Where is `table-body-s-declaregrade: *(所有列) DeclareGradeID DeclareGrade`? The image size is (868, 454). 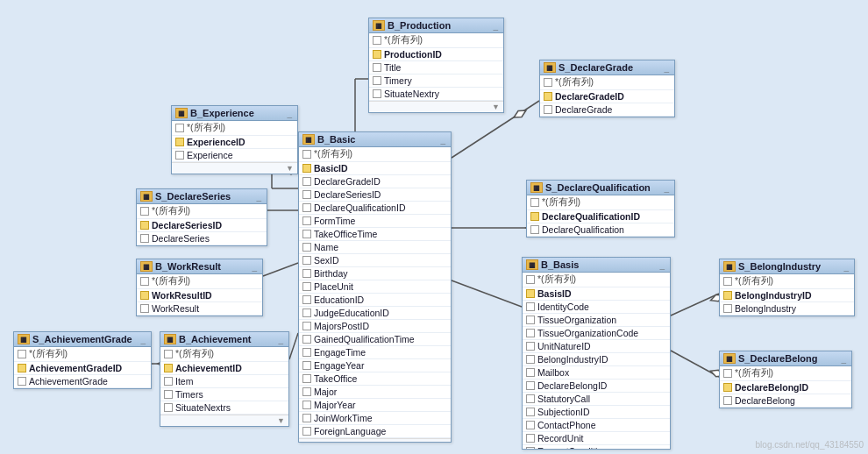
table-body-s-declaregrade: *(所有列) DeclareGradeID DeclareGrade is located at coordinates (607, 96).